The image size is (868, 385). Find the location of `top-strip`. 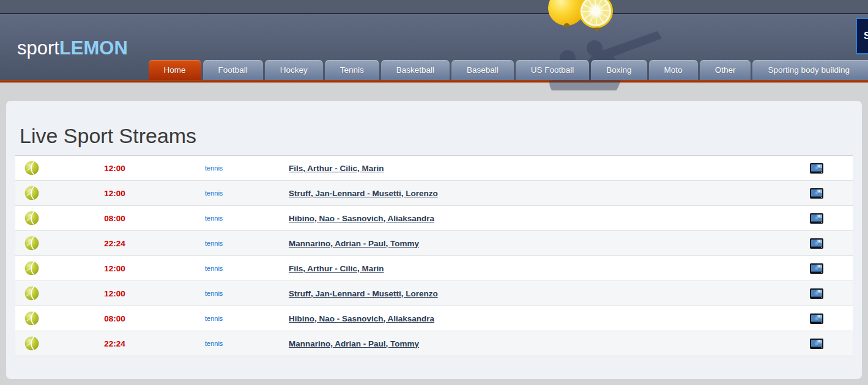

top-strip is located at coordinates (434, 7).